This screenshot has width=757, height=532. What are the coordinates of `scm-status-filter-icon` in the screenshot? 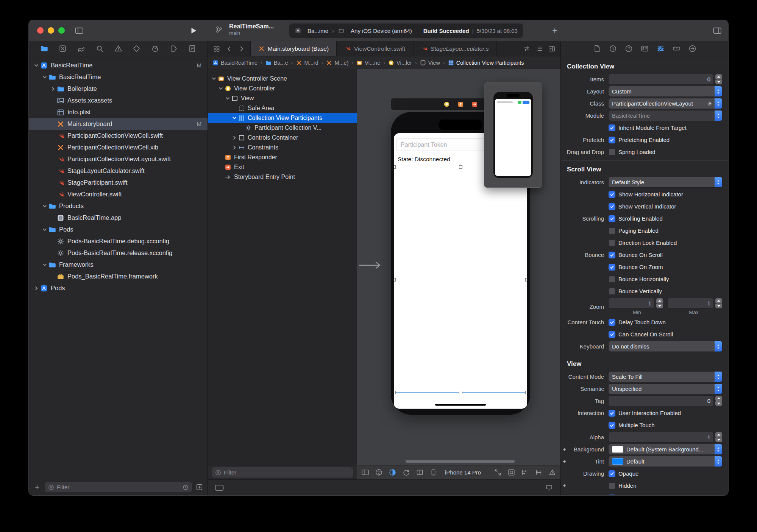 It's located at (199, 487).